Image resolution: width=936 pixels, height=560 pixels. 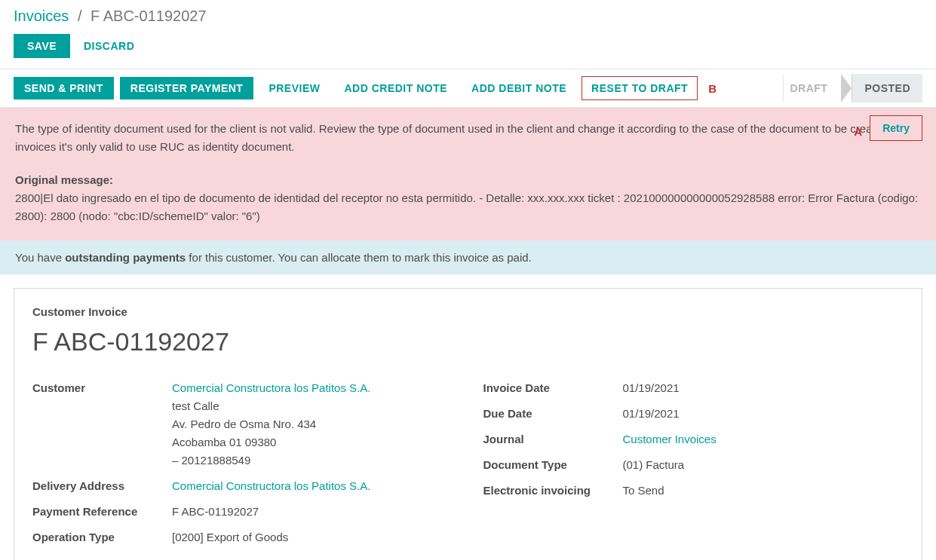 I want to click on left-column: Customer Comercial Constructora los Pati…, so click(x=243, y=467).